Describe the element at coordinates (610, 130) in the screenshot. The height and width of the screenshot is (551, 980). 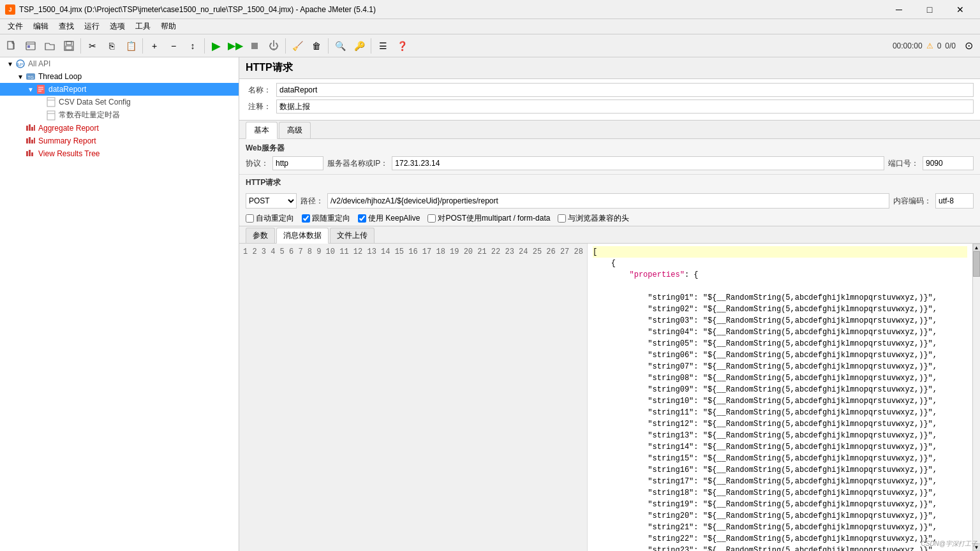
I see `main-tabs: 基本 高级` at that location.